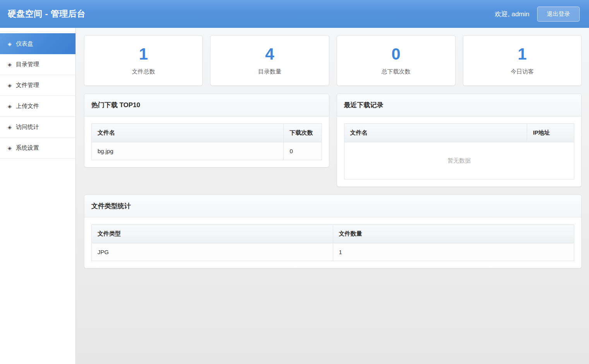  I want to click on sidebar-item-visit-stats: ◈ 访问统计, so click(38, 127).